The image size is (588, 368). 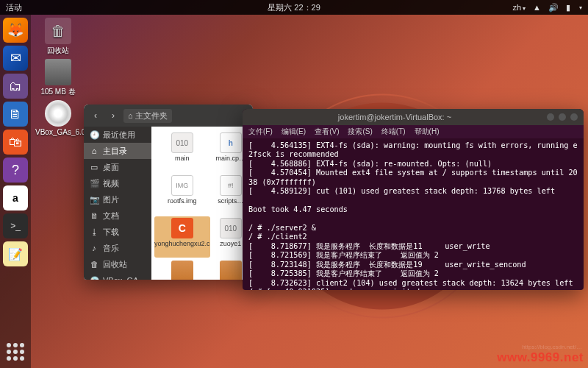 What do you see at coordinates (94, 216) in the screenshot?
I see `sidebar-icon: 🗎` at bounding box center [94, 216].